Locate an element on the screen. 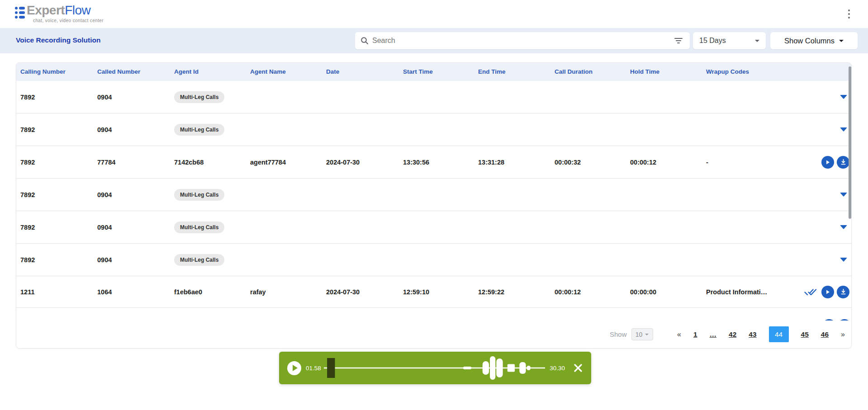 The height and width of the screenshot is (410, 868). page-44-current: 44 is located at coordinates (779, 335).